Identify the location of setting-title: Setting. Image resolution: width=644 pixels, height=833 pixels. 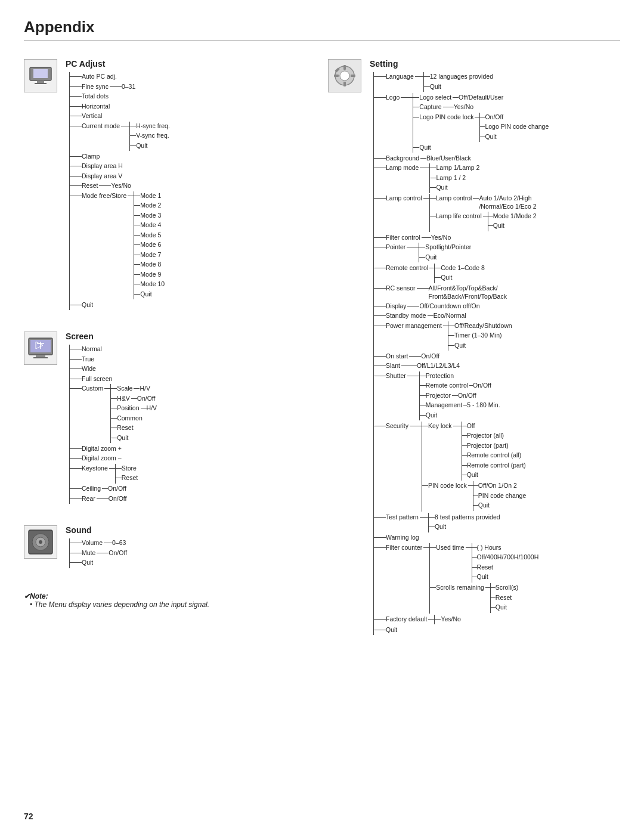
(495, 64).